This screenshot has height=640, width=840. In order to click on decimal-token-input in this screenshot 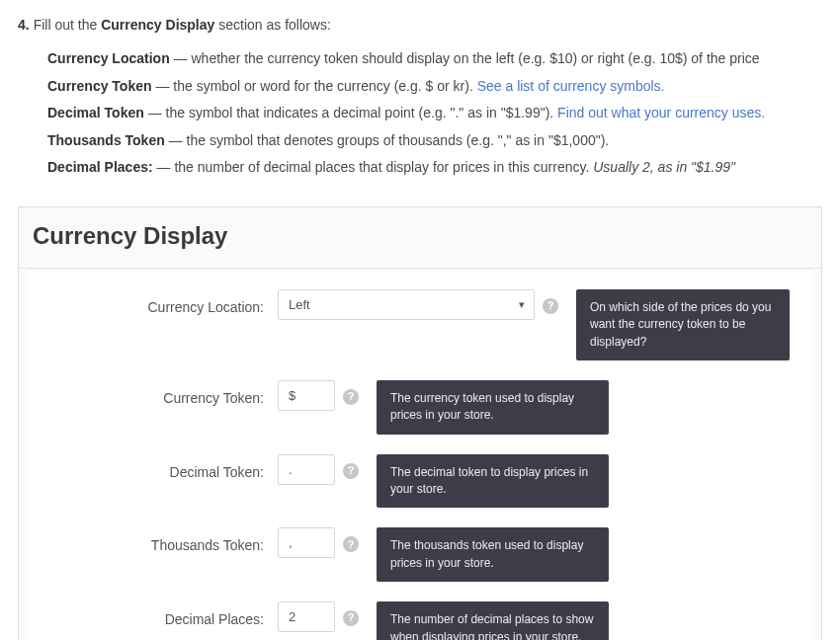, I will do `click(306, 470)`.